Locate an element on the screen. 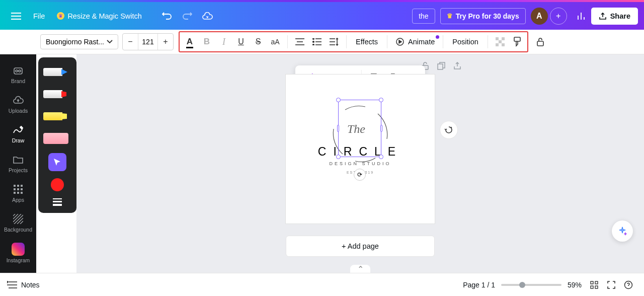 The height and width of the screenshot is (296, 644). assistant-fab is located at coordinates (622, 231).